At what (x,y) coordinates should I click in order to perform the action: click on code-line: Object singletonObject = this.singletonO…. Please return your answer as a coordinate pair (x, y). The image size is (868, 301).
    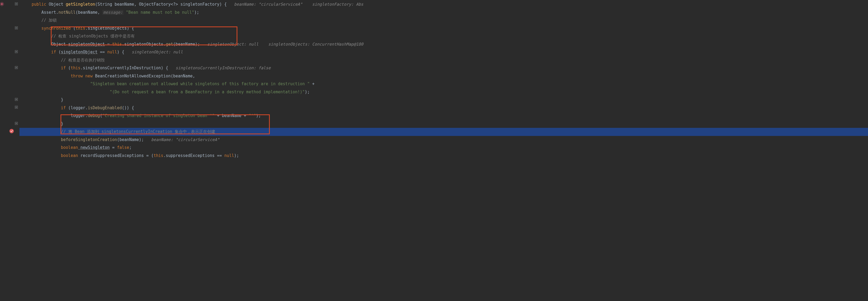
    Looking at the image, I should click on (444, 44).